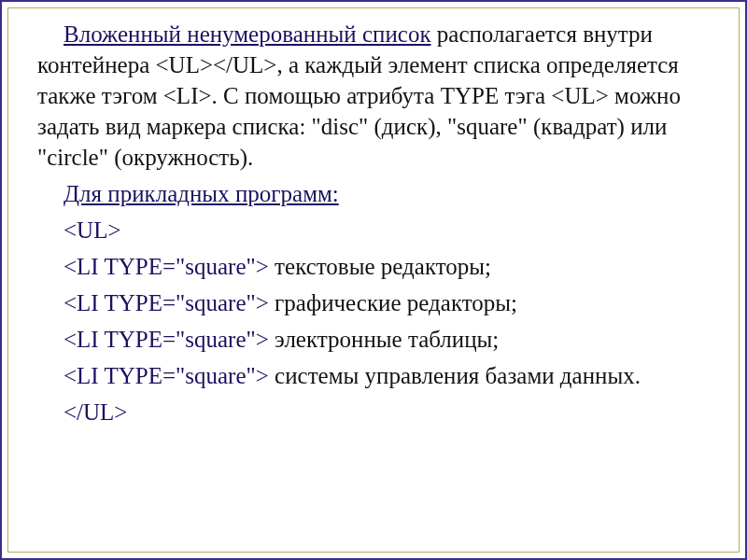 This screenshot has width=747, height=560. Describe the element at coordinates (377, 230) in the screenshot. I see `code-ul-open: <UL>` at that location.